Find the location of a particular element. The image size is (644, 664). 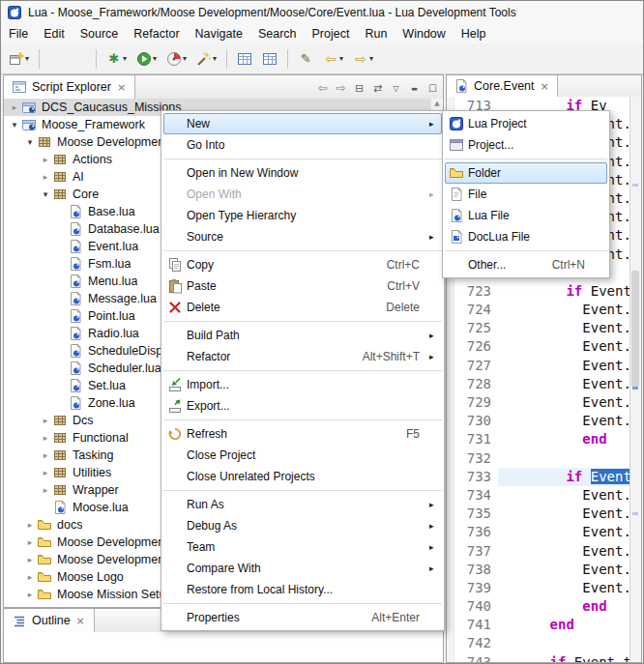

code-line: 740 end is located at coordinates (539, 607).